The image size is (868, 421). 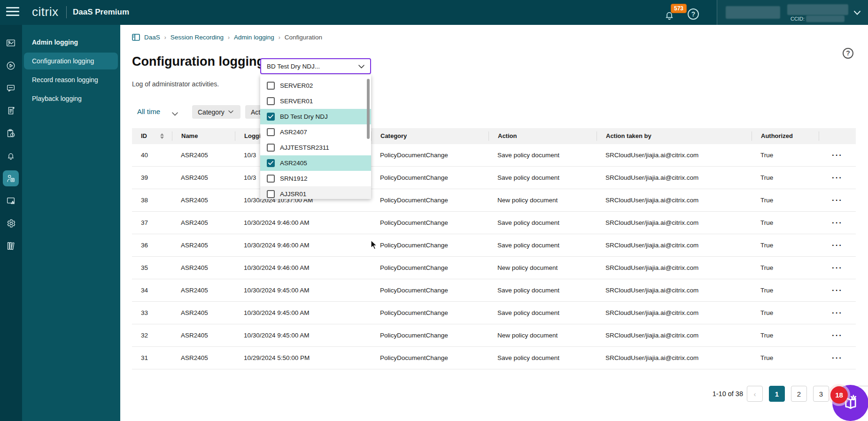 I want to click on settings-gear-icon, so click(x=11, y=223).